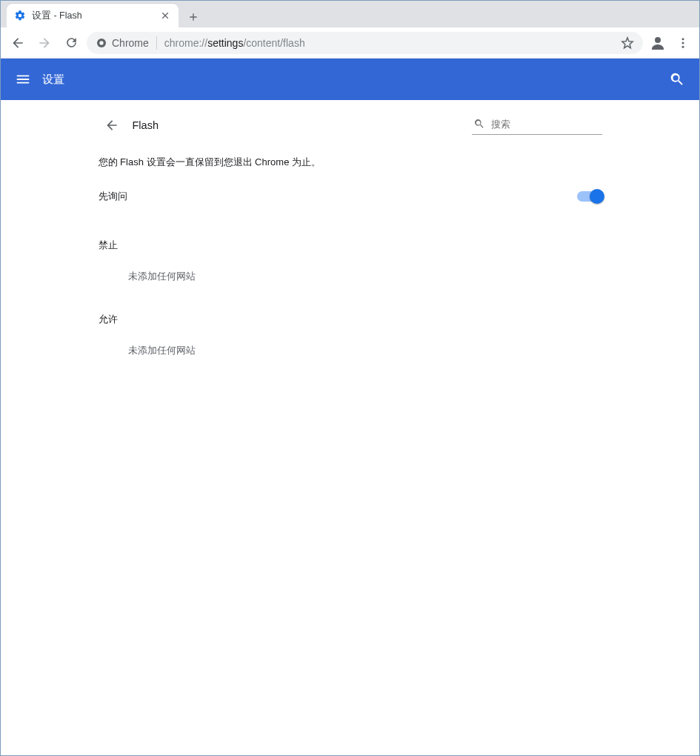 Image resolution: width=700 pixels, height=756 pixels. I want to click on toggle-thumb, so click(597, 196).